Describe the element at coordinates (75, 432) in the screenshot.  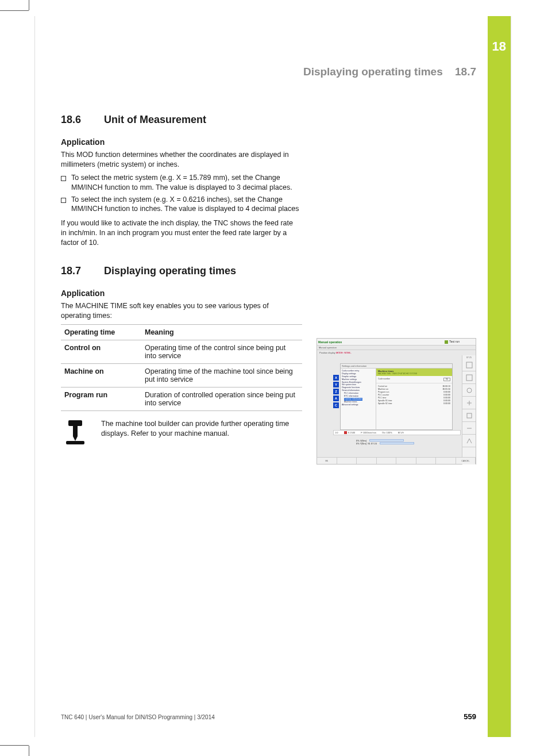
I see `machine-icon` at that location.